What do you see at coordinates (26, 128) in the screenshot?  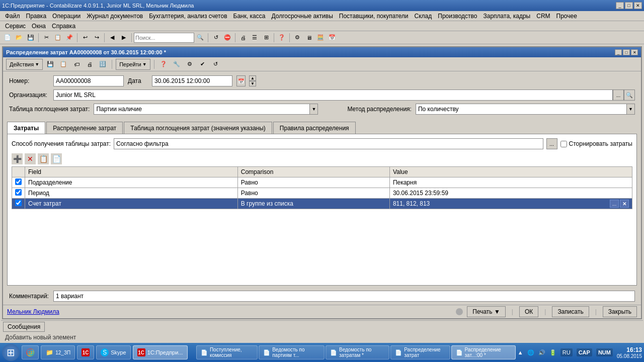 I see `tab-costs: Затраты` at bounding box center [26, 128].